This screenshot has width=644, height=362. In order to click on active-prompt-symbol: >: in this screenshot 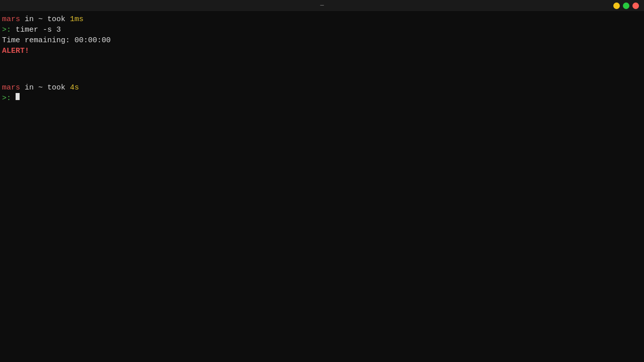, I will do `click(7, 99)`.